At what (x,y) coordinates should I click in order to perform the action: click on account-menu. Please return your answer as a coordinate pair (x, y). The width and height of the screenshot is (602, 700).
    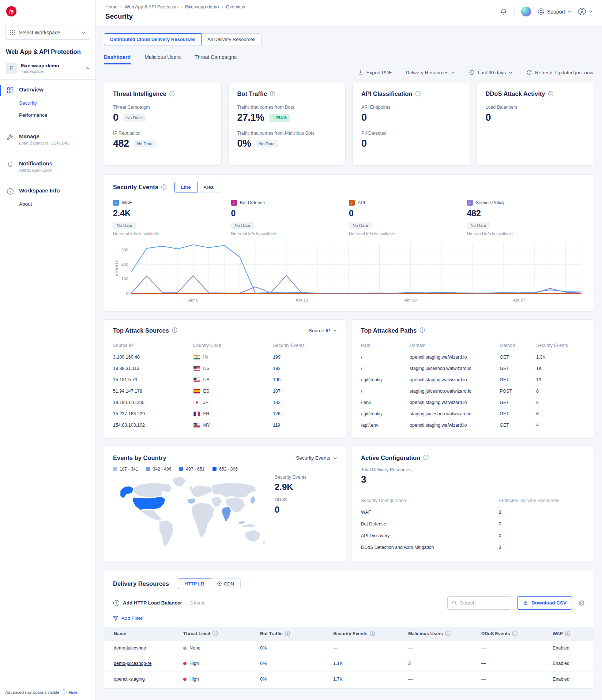
    Looking at the image, I should click on (585, 12).